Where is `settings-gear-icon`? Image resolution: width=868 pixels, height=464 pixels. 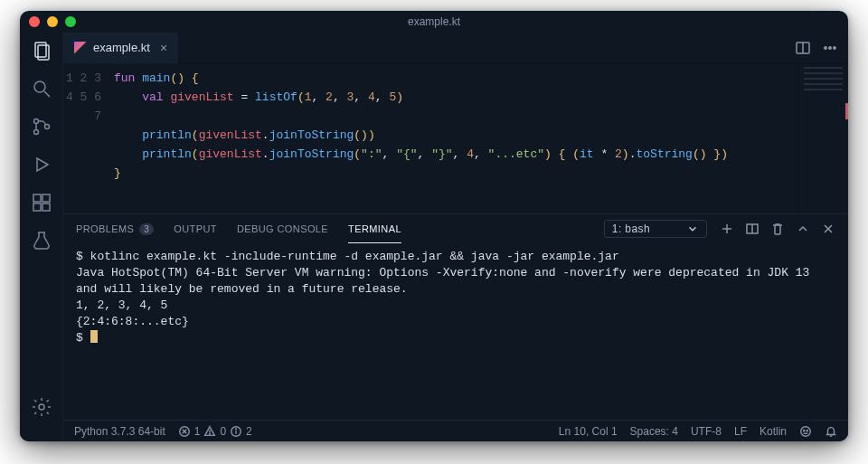
settings-gear-icon is located at coordinates (42, 407).